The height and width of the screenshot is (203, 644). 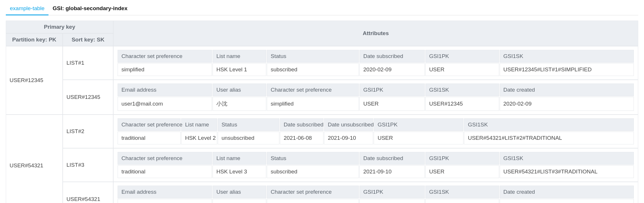 I want to click on attr-value: HSK Level 2, so click(x=199, y=138).